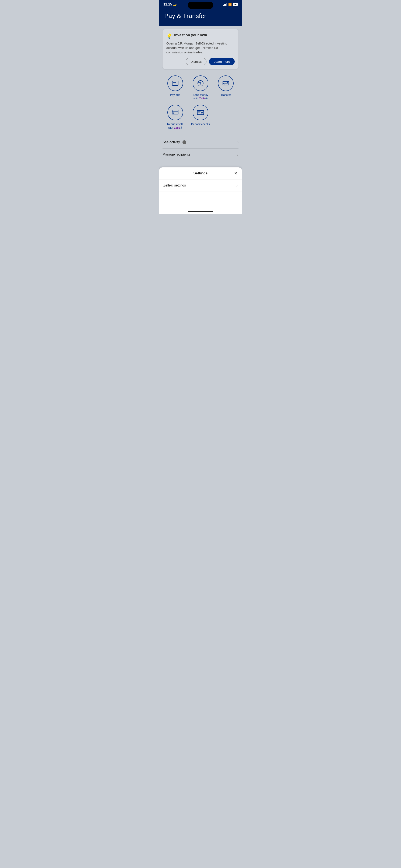  I want to click on learn-more-button: Learn more, so click(222, 62).